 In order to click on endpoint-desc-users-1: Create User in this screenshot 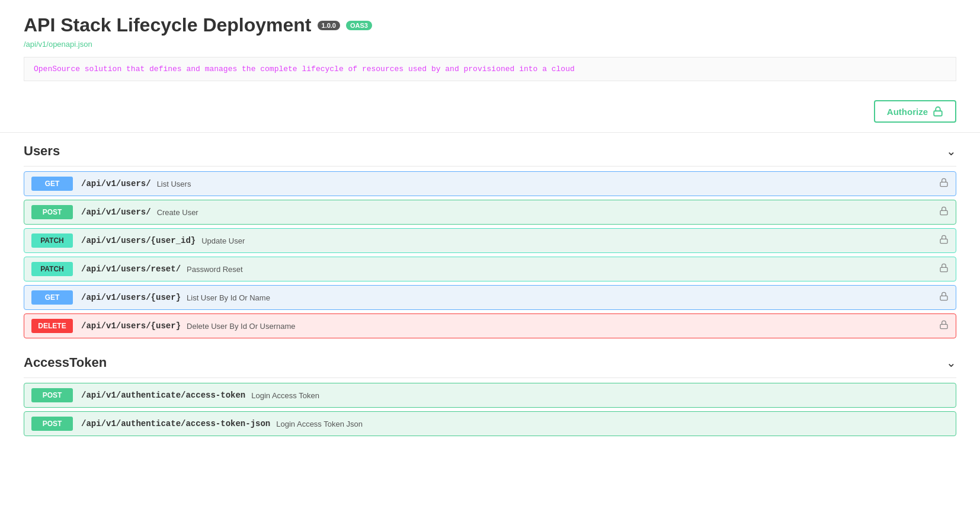, I will do `click(178, 212)`.